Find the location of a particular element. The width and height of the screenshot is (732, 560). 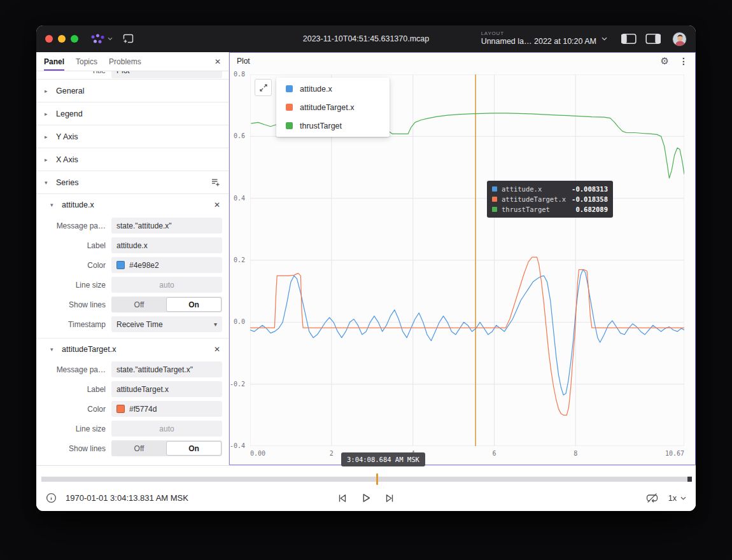

message-path-label: Message pa… is located at coordinates (74, 226).